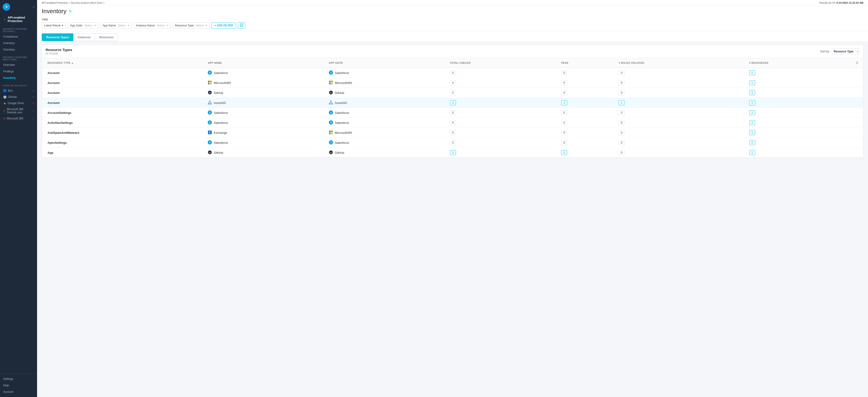  What do you see at coordinates (242, 26) in the screenshot?
I see `export-icon-button` at bounding box center [242, 26].